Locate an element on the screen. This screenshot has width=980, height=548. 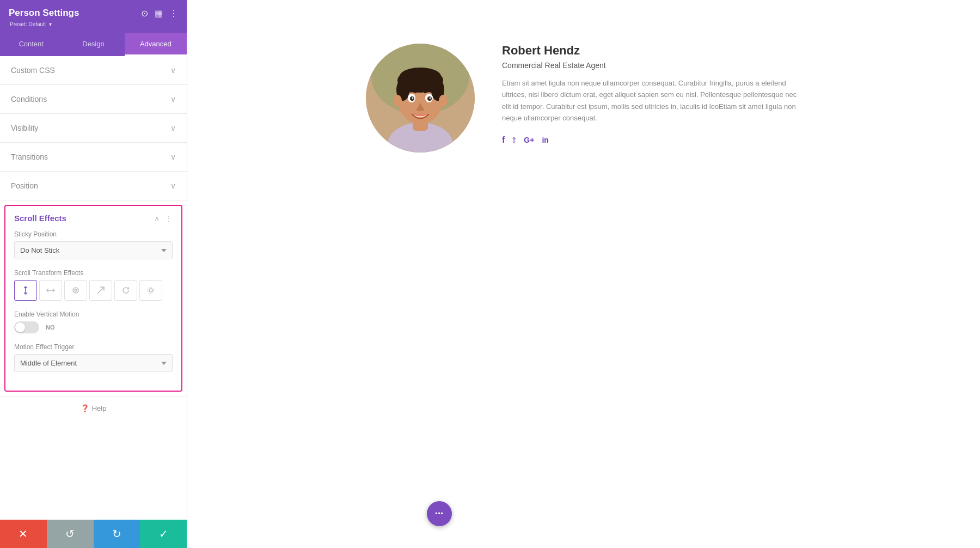
chevron-down-icon-position: ∨ is located at coordinates (173, 186).